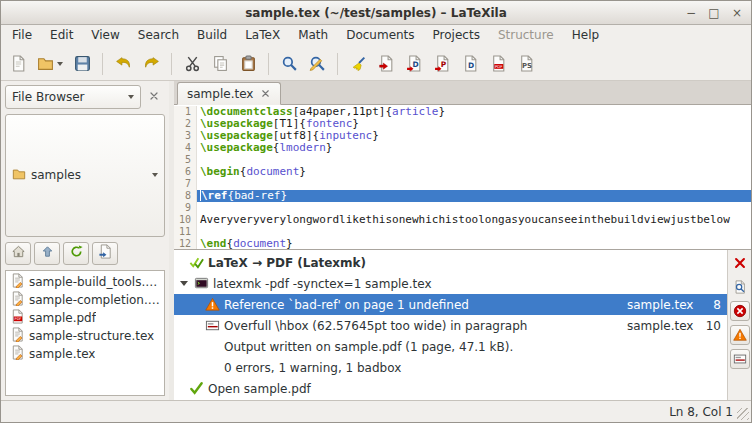 The height and width of the screenshot is (423, 752). What do you see at coordinates (462, 244) in the screenshot?
I see `editor-line-12: 12\end{document}` at bounding box center [462, 244].